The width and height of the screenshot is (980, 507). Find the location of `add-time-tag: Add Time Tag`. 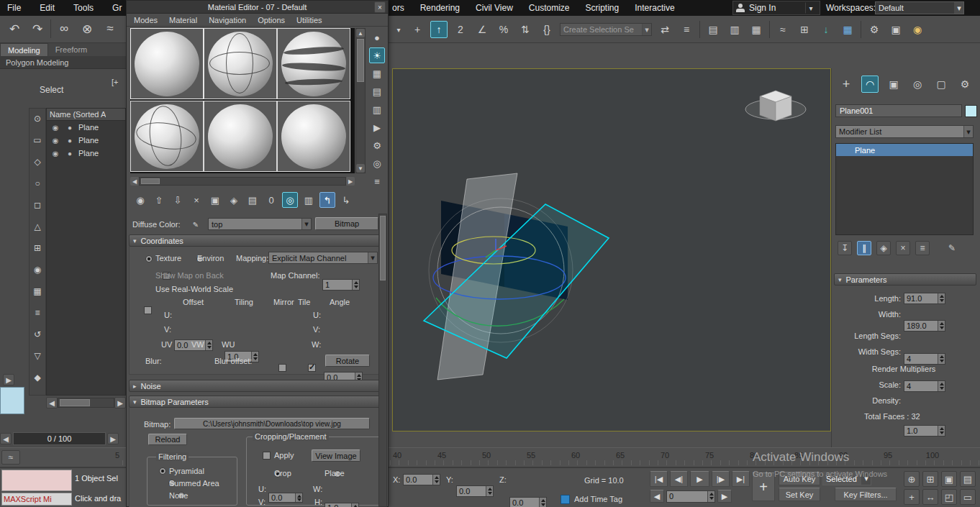

add-time-tag: Add Time Tag is located at coordinates (599, 499).